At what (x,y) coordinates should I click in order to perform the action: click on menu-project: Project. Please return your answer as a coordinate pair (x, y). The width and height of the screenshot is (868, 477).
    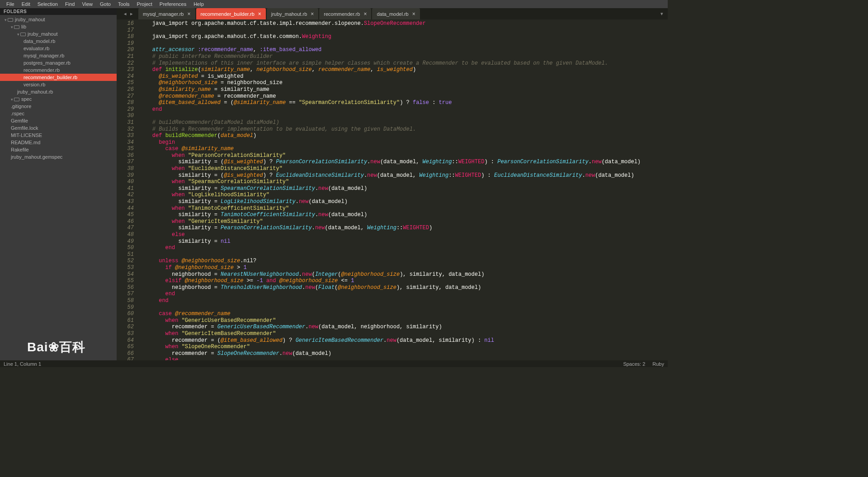
    Looking at the image, I should click on (145, 4).